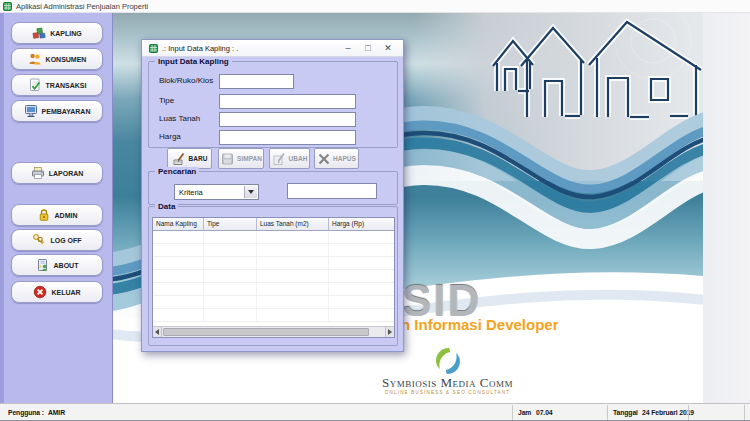 Image resolution: width=750 pixels, height=421 pixels. What do you see at coordinates (38, 173) in the screenshot?
I see `printer-icon` at bounding box center [38, 173].